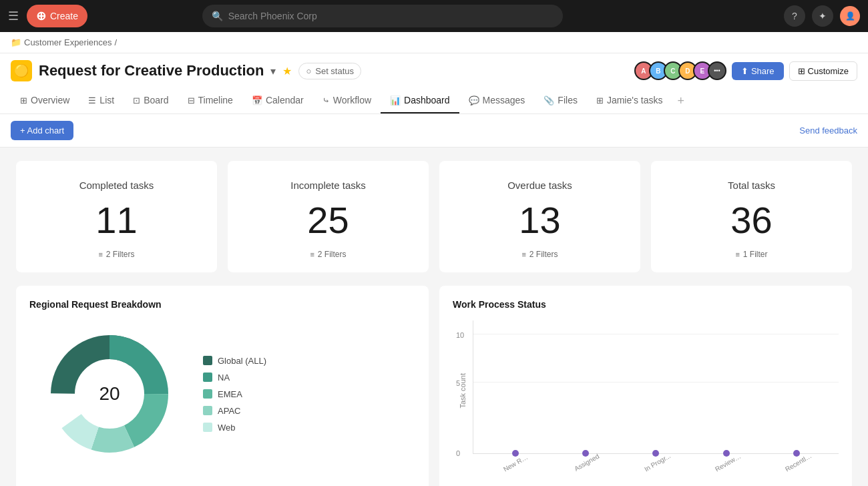 Image resolution: width=868 pixels, height=486 pixels. Describe the element at coordinates (656, 401) in the screenshot. I see `bar-chart-area: 10 5 0` at that location.